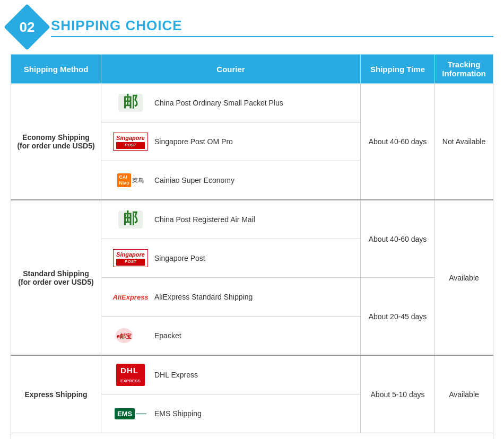 This screenshot has width=504, height=439. I want to click on express-tracking: Available, so click(464, 394).